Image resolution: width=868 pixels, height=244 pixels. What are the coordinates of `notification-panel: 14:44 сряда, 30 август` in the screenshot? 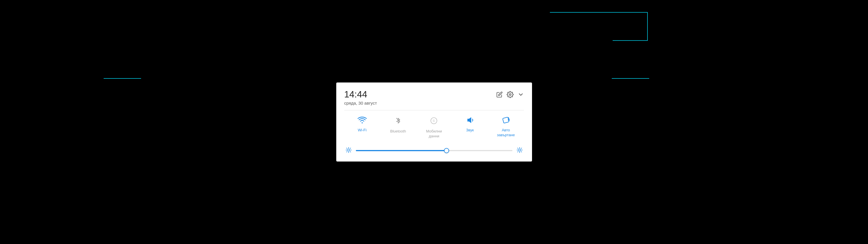 It's located at (434, 122).